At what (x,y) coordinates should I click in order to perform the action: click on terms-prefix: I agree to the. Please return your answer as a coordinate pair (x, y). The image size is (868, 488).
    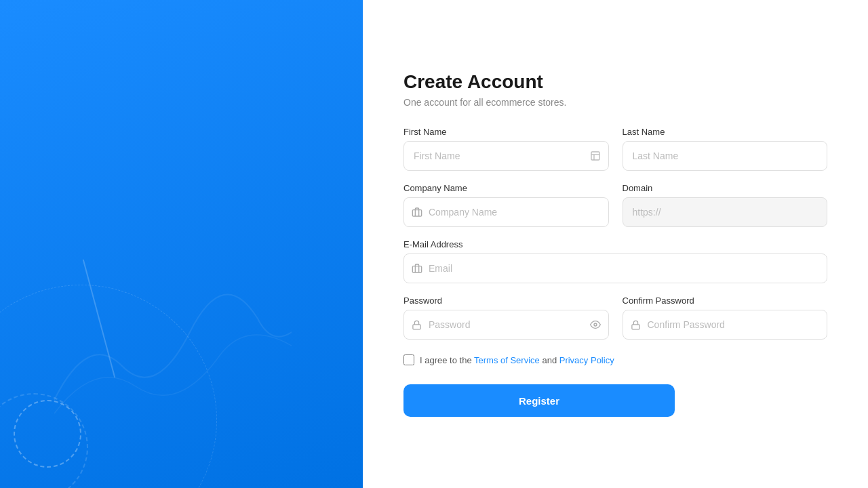
    Looking at the image, I should click on (447, 361).